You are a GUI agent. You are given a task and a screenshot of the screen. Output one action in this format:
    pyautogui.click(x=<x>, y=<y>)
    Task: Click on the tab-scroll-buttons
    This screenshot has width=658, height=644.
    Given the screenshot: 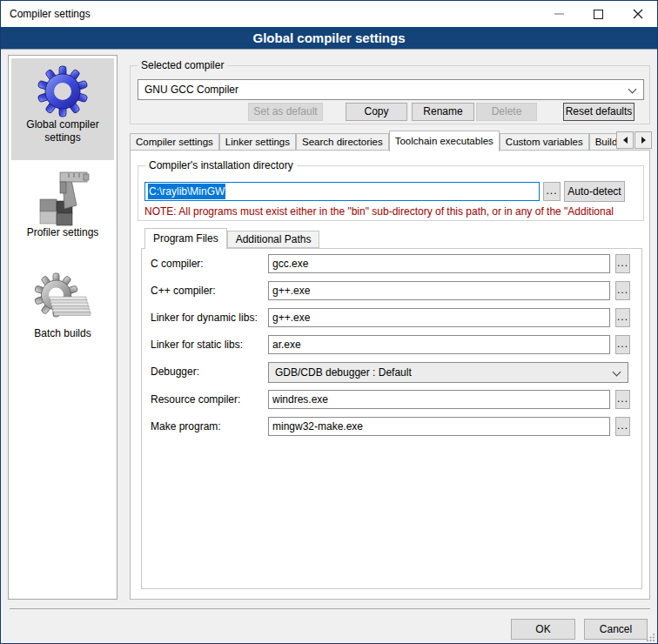 What is the action you would take?
    pyautogui.click(x=634, y=140)
    